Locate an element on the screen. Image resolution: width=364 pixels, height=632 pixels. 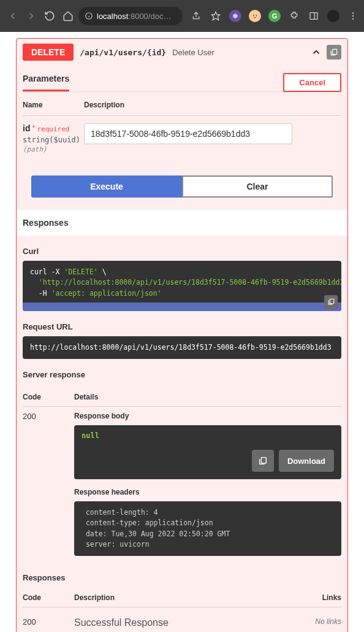
response-body-label: Response body is located at coordinates (208, 416).